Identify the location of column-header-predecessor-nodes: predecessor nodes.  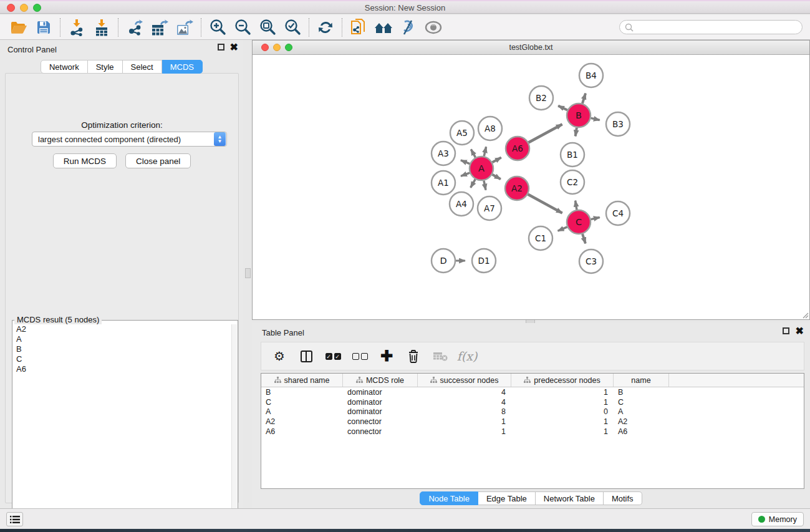
(562, 380).